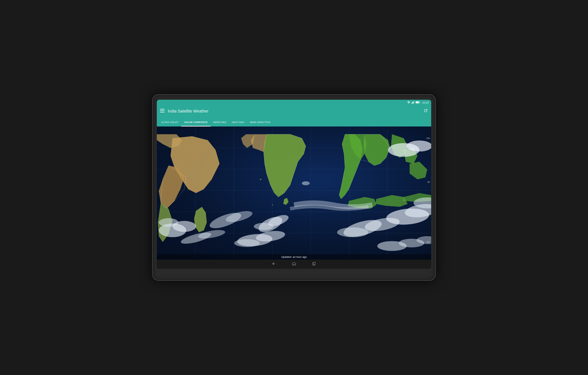  I want to click on update-status: Updated: an hour ago, so click(294, 257).